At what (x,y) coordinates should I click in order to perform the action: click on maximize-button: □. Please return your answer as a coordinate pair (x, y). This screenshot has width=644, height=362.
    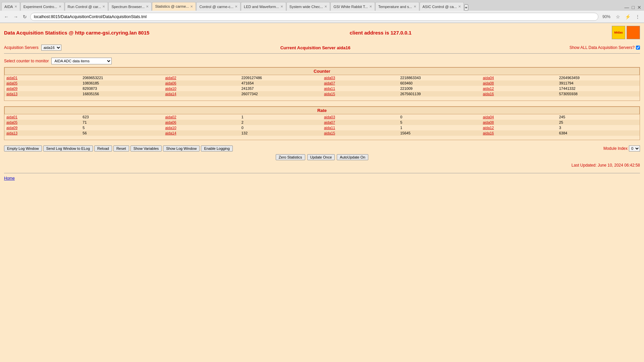
    Looking at the image, I should click on (633, 7).